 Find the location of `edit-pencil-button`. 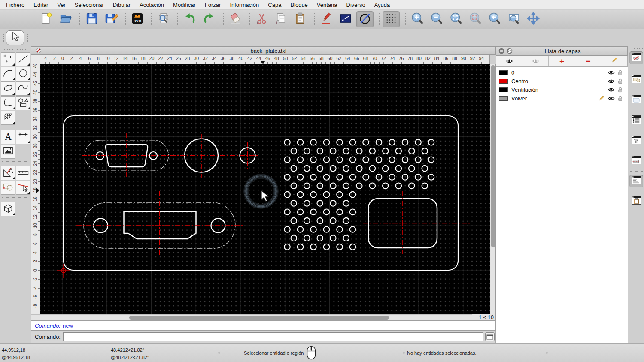

edit-pencil-button is located at coordinates (326, 19).